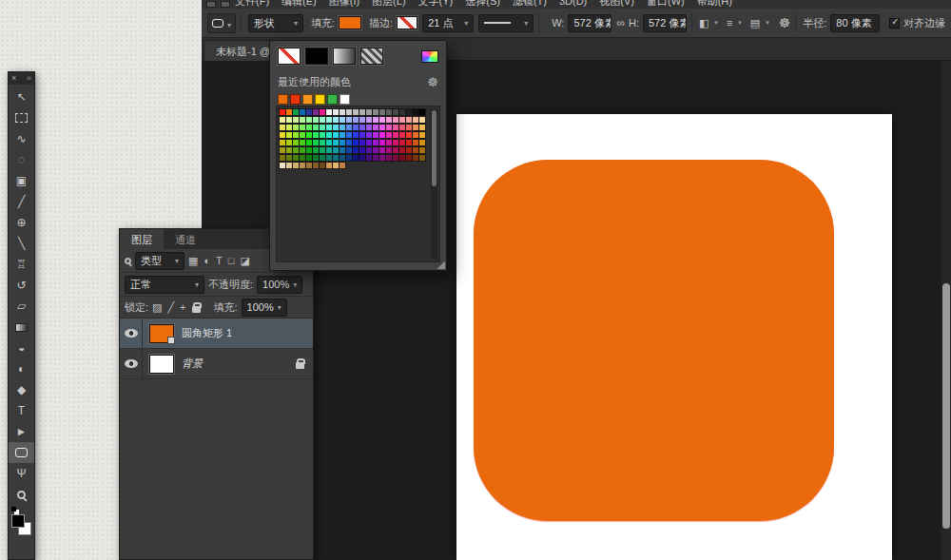  I want to click on hand-tool: Ψ, so click(21, 473).